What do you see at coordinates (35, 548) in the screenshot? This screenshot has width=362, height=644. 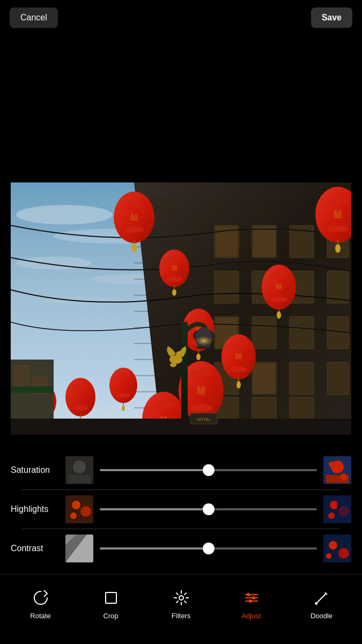 I see `contrast-label: Contrast` at bounding box center [35, 548].